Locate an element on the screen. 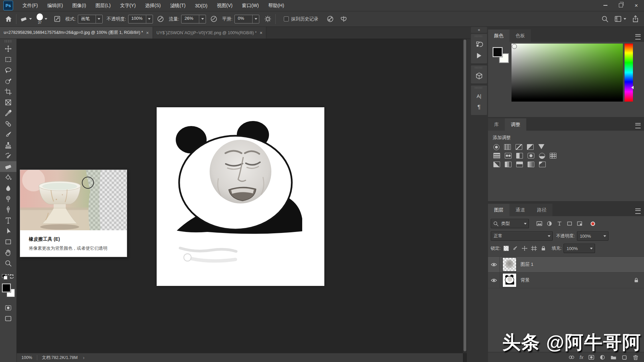 This screenshot has width=644, height=362. mode-select: 画笔 is located at coordinates (90, 19).